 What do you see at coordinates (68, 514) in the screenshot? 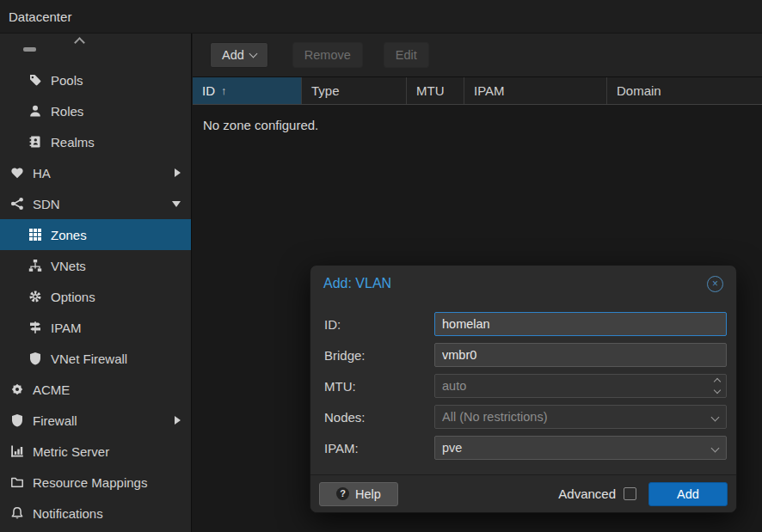
I see `sidebar-item-label: Notifications` at bounding box center [68, 514].